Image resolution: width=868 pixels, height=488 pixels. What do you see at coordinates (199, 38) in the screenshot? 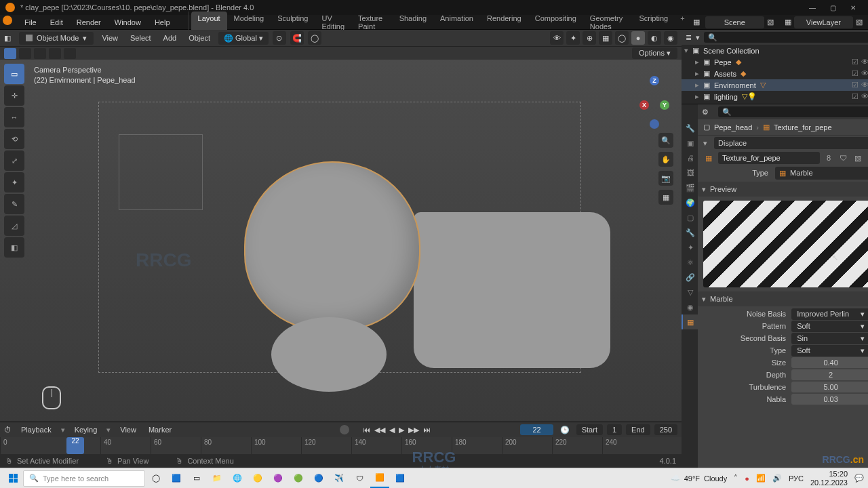
I see `viewport-menu-object: Object` at bounding box center [199, 38].